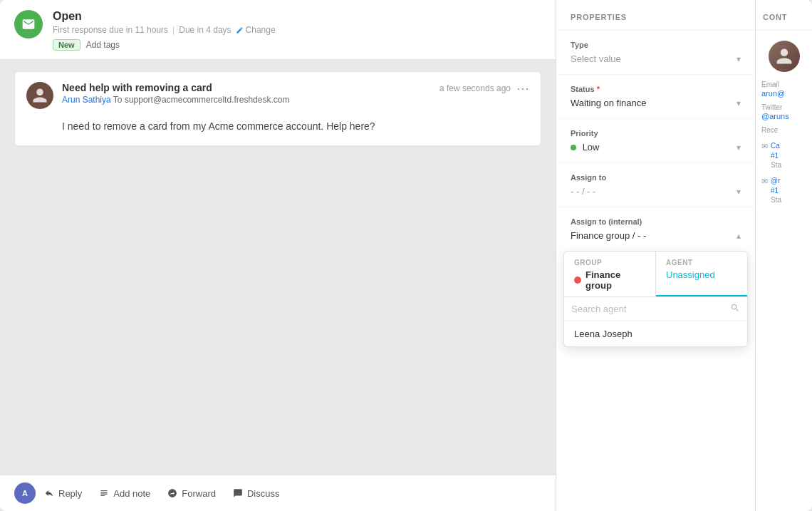  What do you see at coordinates (765, 147) in the screenshot?
I see `recent-icon-1: ✉` at bounding box center [765, 147].